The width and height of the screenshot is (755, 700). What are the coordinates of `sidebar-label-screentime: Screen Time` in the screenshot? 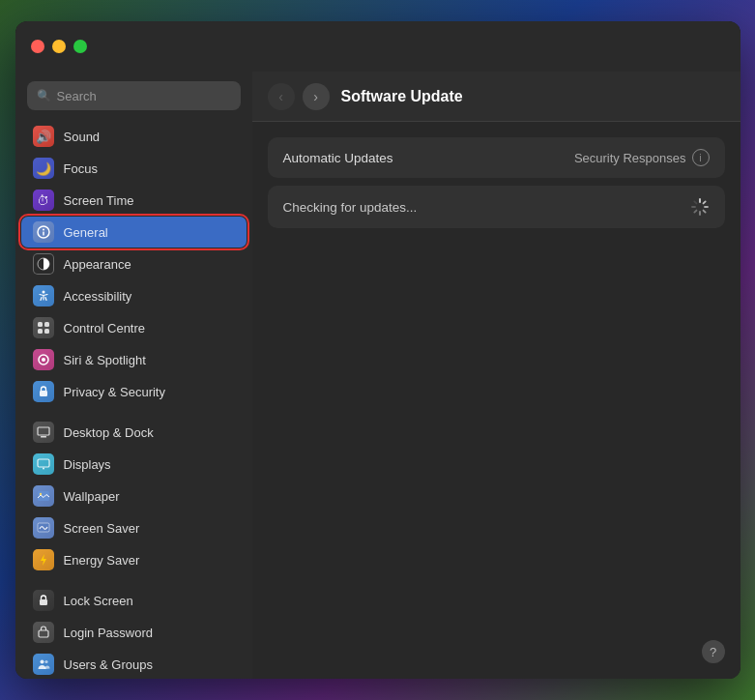 It's located at (99, 201).